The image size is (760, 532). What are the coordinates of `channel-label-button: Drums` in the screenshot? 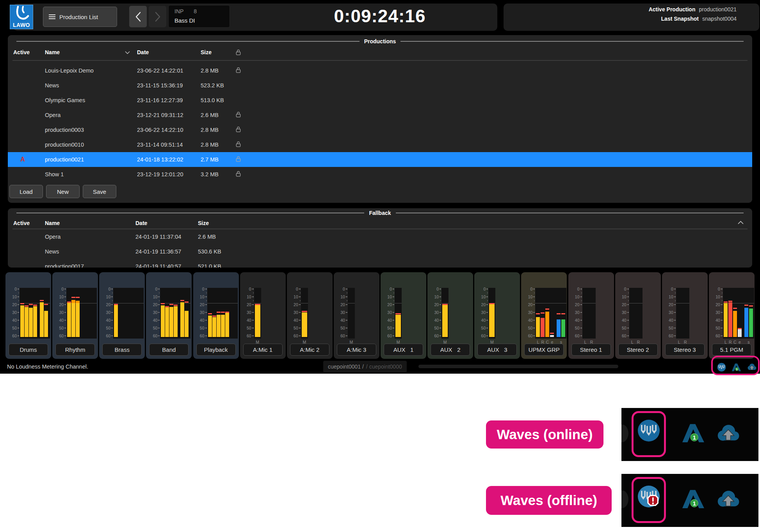 It's located at (28, 349).